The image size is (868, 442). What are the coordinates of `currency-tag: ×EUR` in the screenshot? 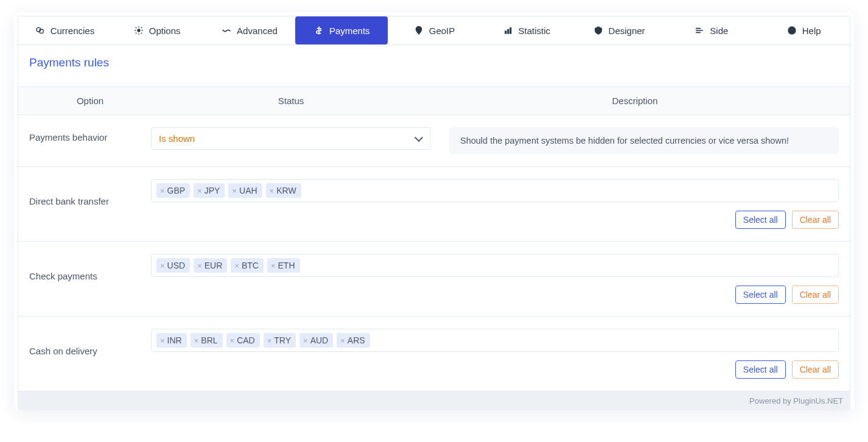 It's located at (211, 265).